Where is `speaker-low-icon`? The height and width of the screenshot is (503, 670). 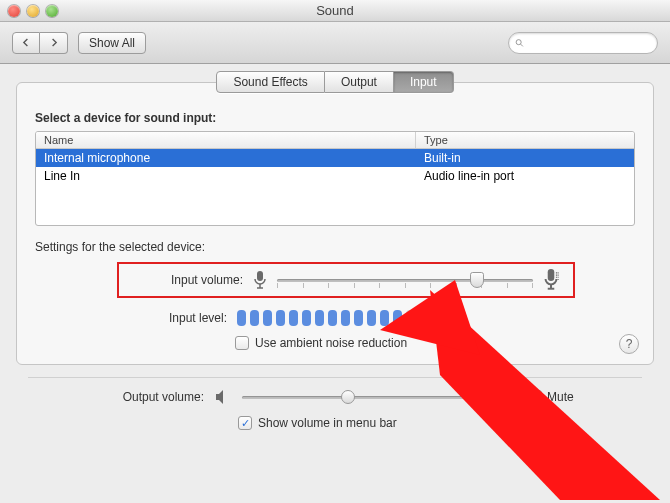
speaker-low-icon is located at coordinates (223, 397).